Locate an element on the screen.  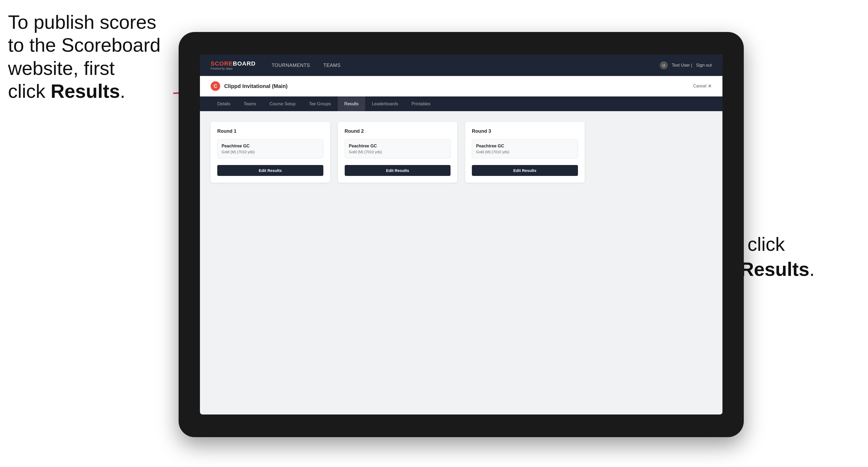
round-1-course-details: Gold (M) (7010 yds) is located at coordinates (270, 152).